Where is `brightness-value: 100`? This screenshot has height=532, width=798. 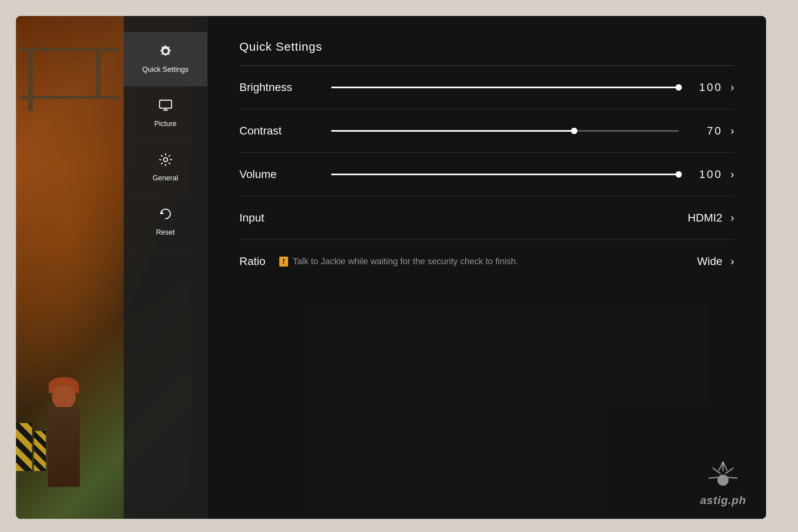 brightness-value: 100 is located at coordinates (707, 87).